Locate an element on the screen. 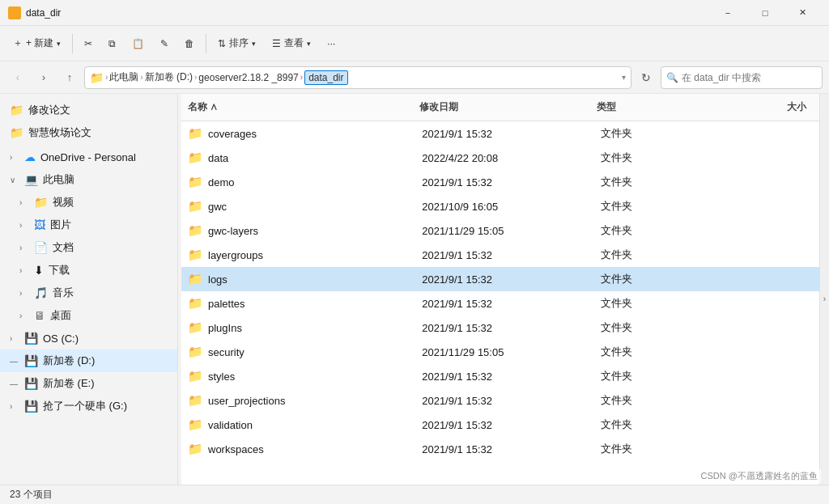  table-row: 📁 logs 2021/9/1 15:32 文件夹 is located at coordinates (500, 279).